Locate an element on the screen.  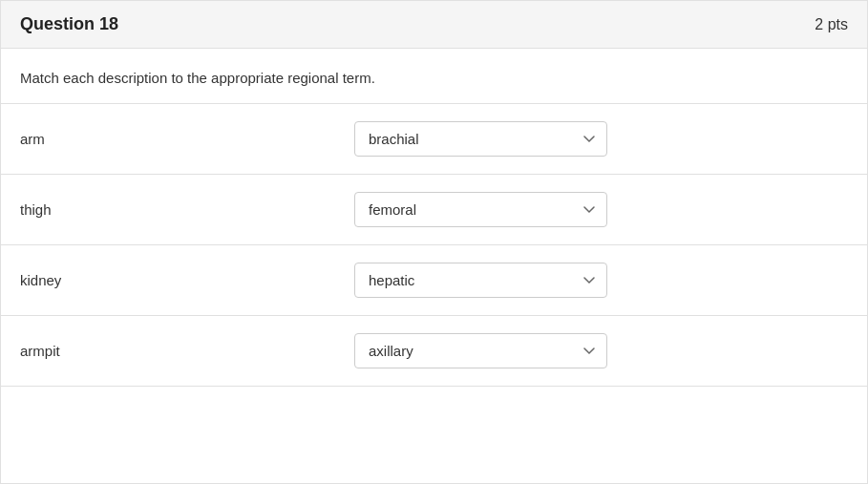
label-armpit: armpit is located at coordinates (187, 351).